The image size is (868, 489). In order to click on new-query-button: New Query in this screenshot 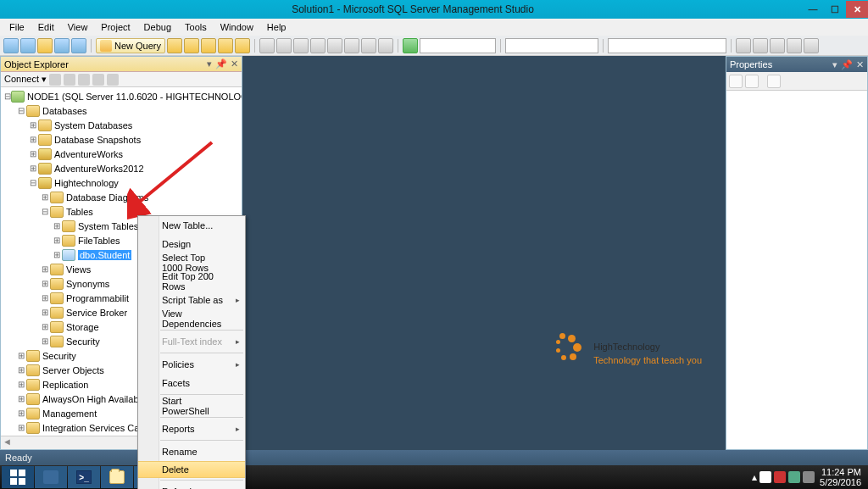, I will do `click(131, 46)`.